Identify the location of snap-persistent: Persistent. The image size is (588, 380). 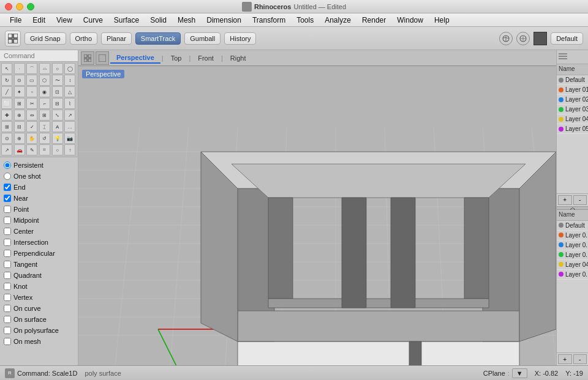
(39, 165).